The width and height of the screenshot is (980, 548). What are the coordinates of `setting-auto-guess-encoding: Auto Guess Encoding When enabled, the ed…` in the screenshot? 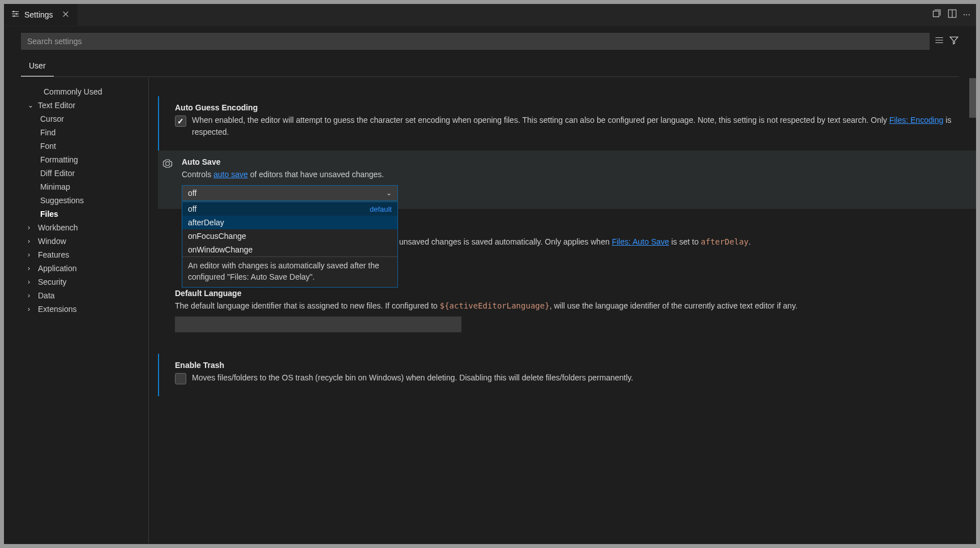 It's located at (567, 123).